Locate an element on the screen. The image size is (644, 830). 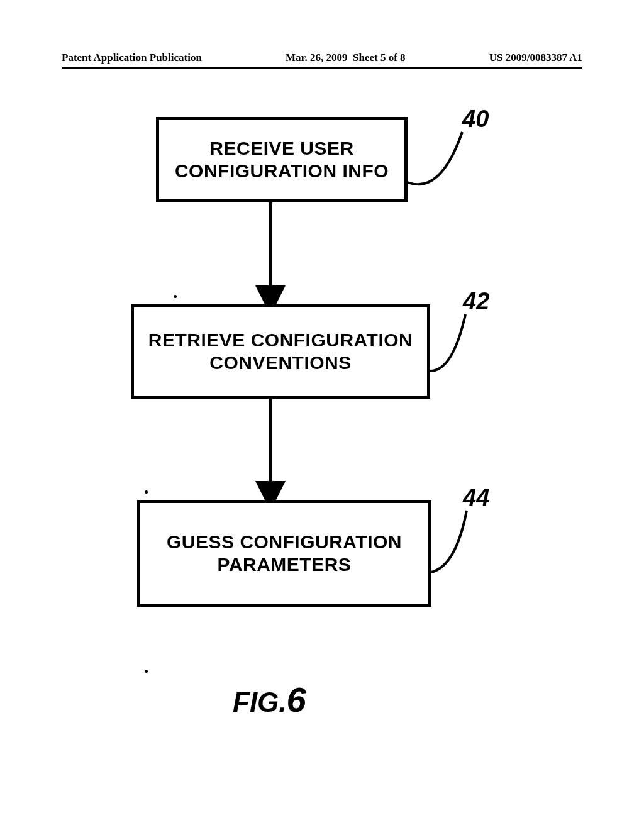
flowchart-step-receive-user-config: RECEIVE USERCONFIGURATION INFO is located at coordinates (282, 160).